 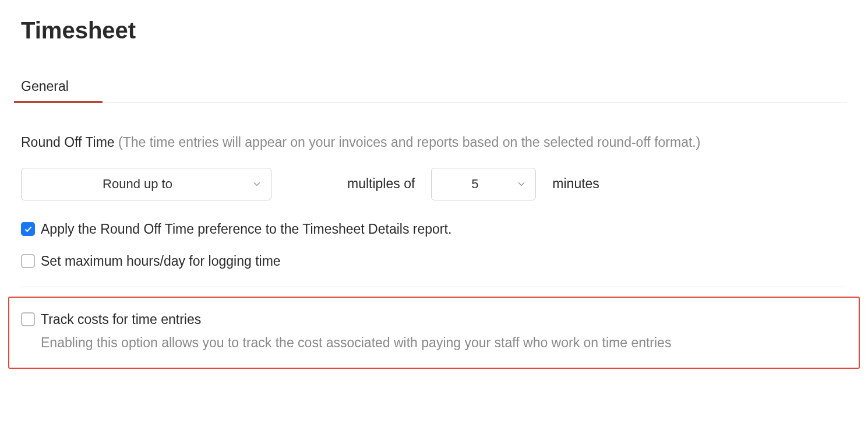 I want to click on track-costs-hint: Enabling this option allows you to track…, so click(x=444, y=343).